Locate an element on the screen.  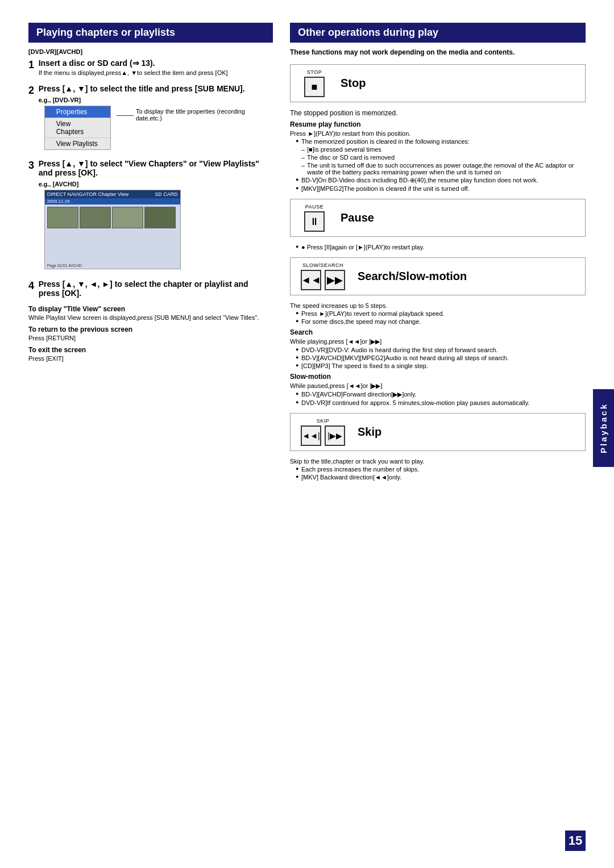
skip-title: Skip is located at coordinates (370, 432).